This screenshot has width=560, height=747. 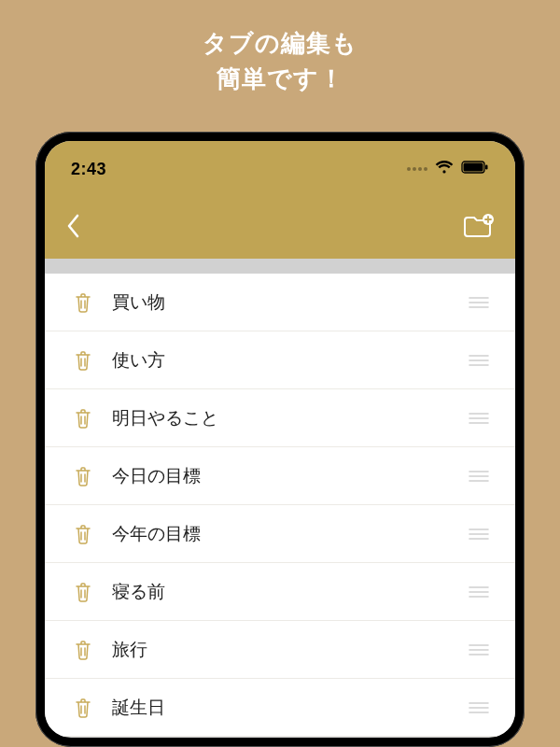 I want to click on tab-label: 今日の目標, so click(x=284, y=476).